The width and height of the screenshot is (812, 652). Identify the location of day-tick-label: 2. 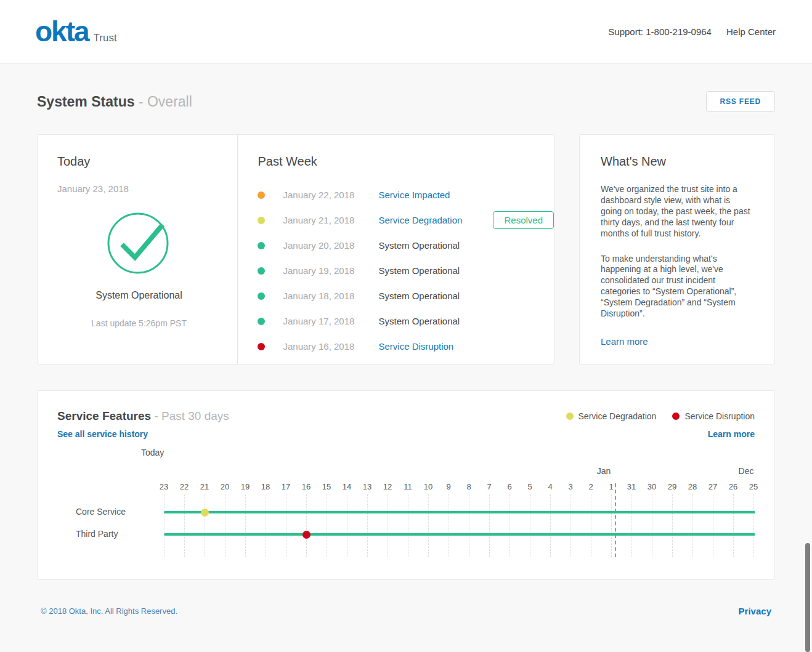
(590, 486).